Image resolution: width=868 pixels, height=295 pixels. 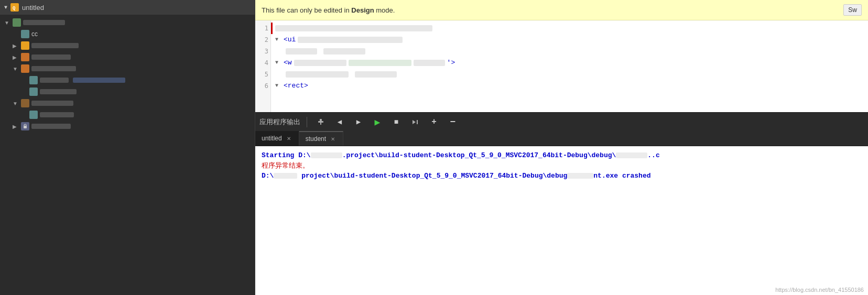 What do you see at coordinates (852, 10) in the screenshot?
I see `switch-mode-button: Sw` at bounding box center [852, 10].